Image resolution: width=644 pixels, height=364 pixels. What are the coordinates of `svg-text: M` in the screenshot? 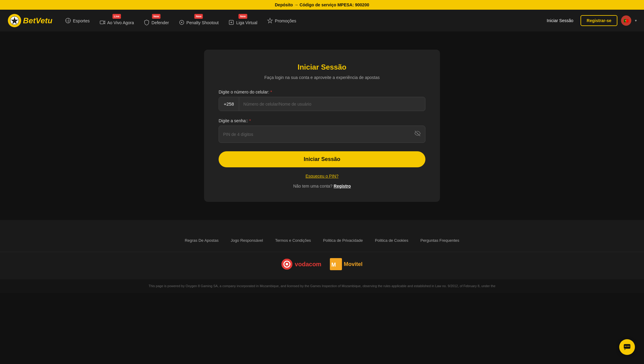 It's located at (334, 265).